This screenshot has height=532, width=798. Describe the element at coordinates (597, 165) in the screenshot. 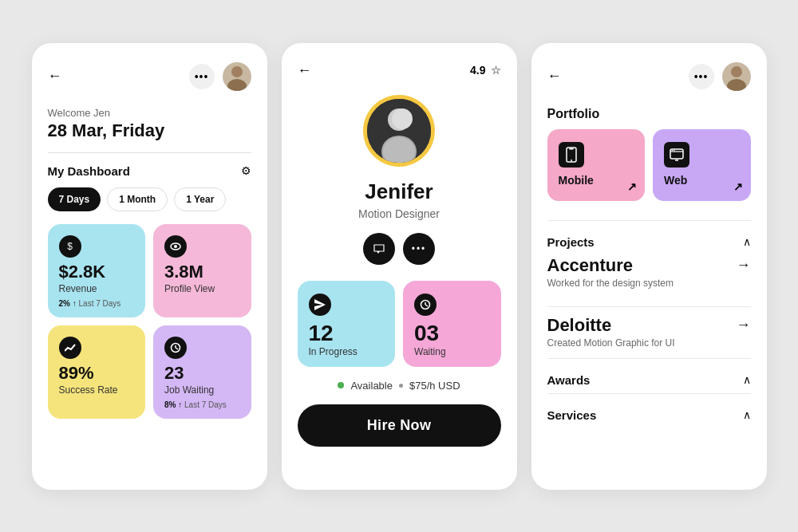

I see `portfolio-mobile: Mobile ↗` at that location.